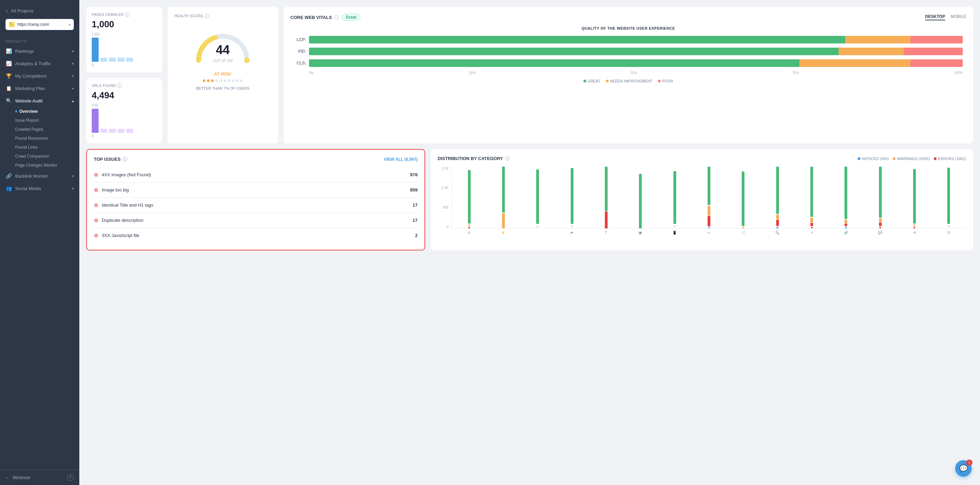  What do you see at coordinates (912, 158) in the screenshot?
I see `warnings-legend: WARNINGS (4283)` at bounding box center [912, 158].